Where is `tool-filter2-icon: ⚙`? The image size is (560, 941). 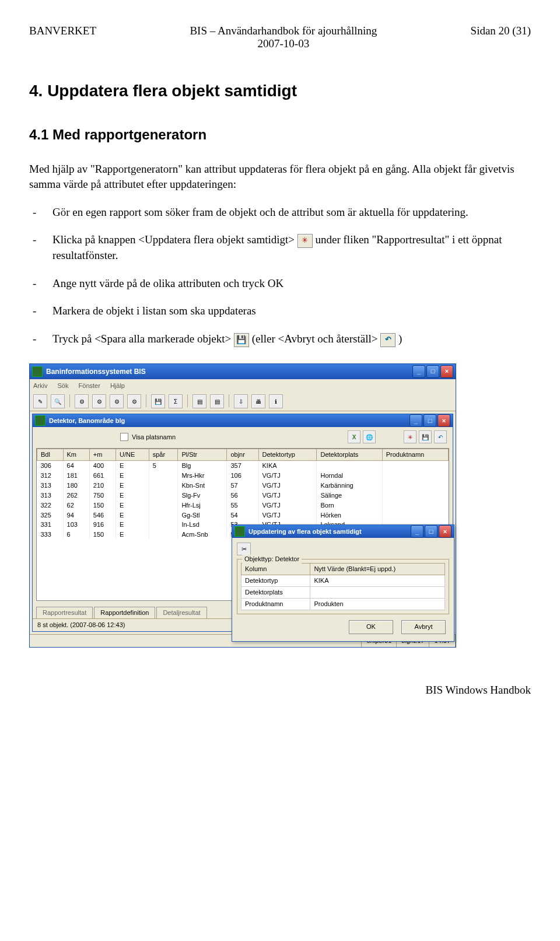 tool-filter2-icon: ⚙ is located at coordinates (99, 401).